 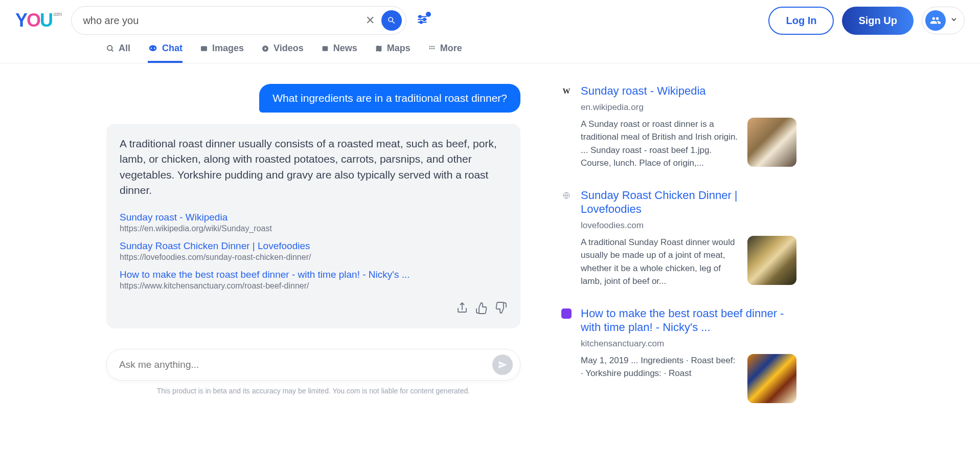 What do you see at coordinates (660, 144) in the screenshot?
I see `result-snippet: A Sunday roast or roast dinner is a trad…` at bounding box center [660, 144].